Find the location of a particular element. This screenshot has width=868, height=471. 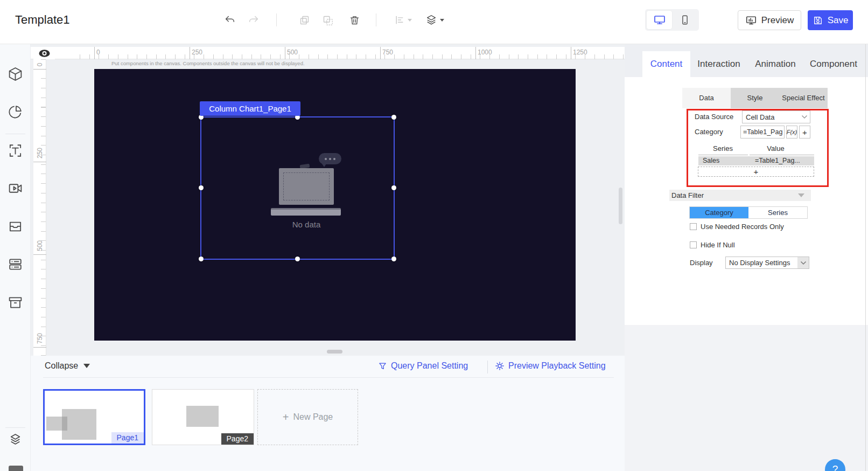

preview-playback-setting-link: Preview Playback Setting is located at coordinates (550, 366).